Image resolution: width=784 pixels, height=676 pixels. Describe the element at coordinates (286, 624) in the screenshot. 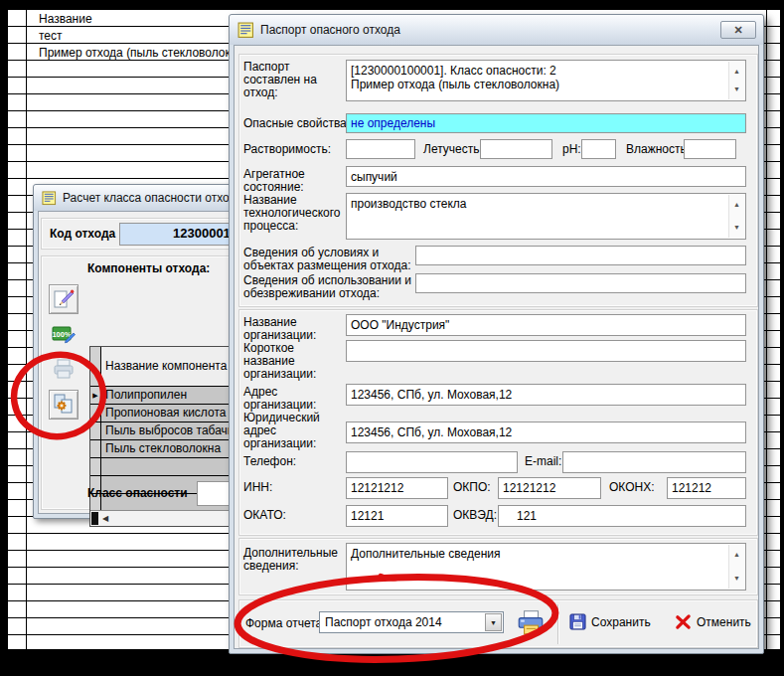

I see `report-form-label: Форма отчета:` at that location.